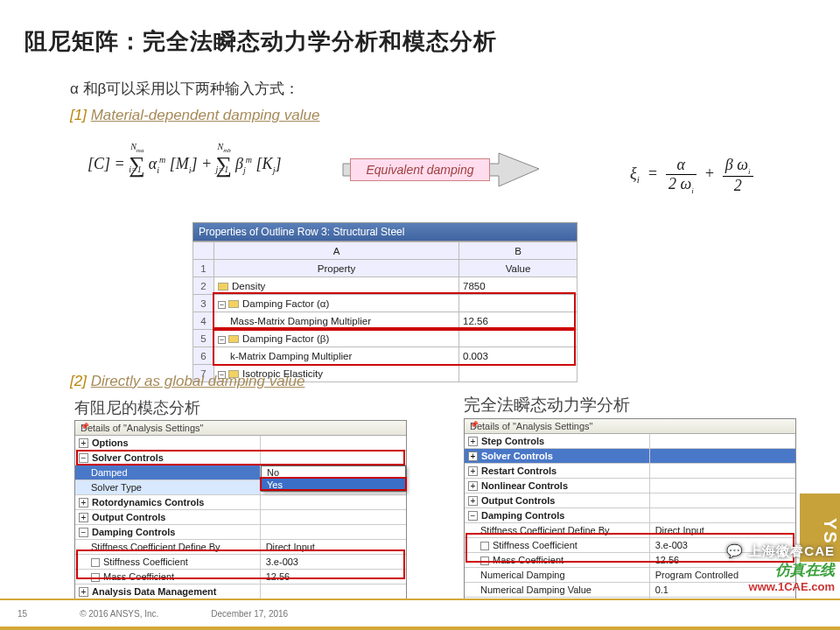  I want to click on formula-xi: ξi = α2 ωi + β ωi2, so click(691, 175).